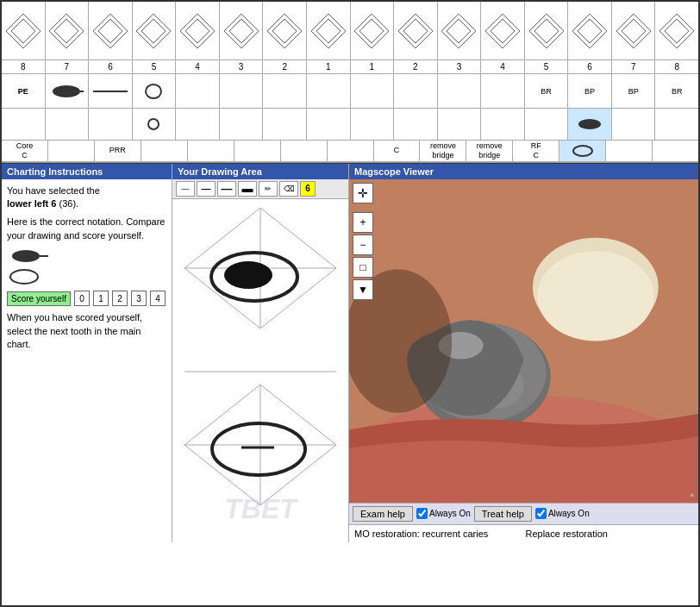 The height and width of the screenshot is (607, 700). I want to click on notation-1r, so click(372, 91).